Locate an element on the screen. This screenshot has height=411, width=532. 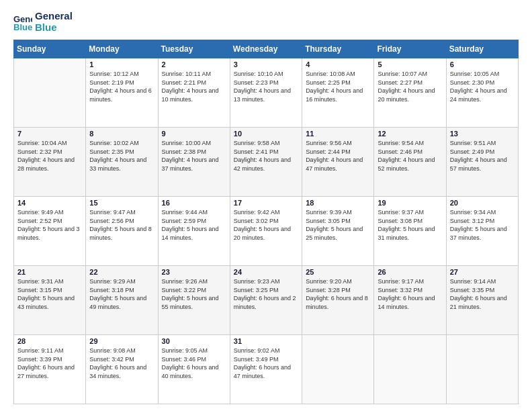
day-info: Sunrise: 9:23 AMSunset: 3:25 PMDaylight:… is located at coordinates (266, 294).